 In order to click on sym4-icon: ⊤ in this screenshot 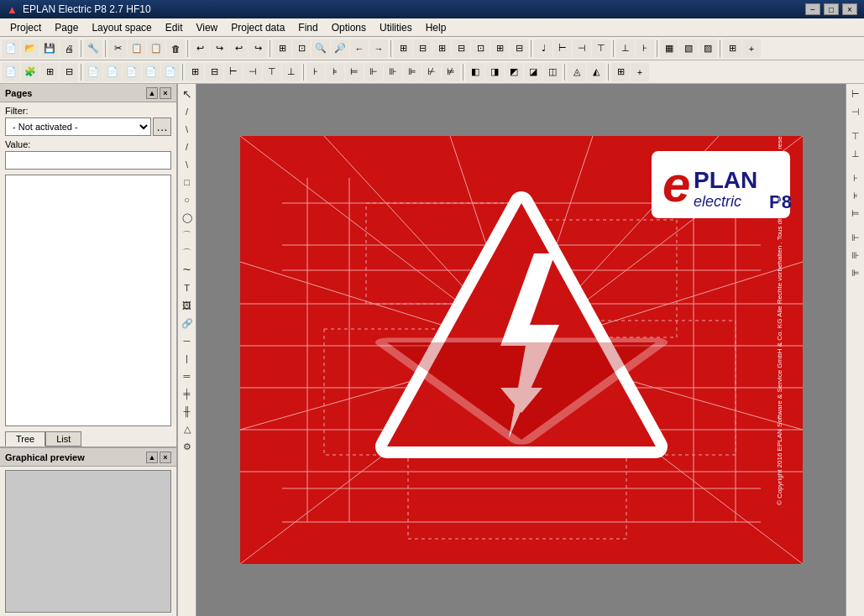, I will do `click(601, 49)`.